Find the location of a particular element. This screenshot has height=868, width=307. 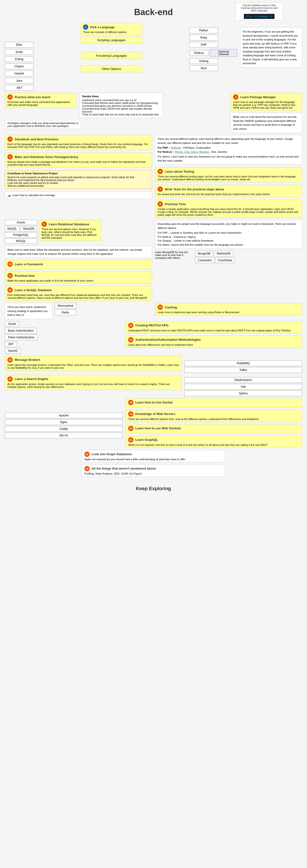

step20-title: Learn how to use Web Sockets is located at coordinates (158, 428).